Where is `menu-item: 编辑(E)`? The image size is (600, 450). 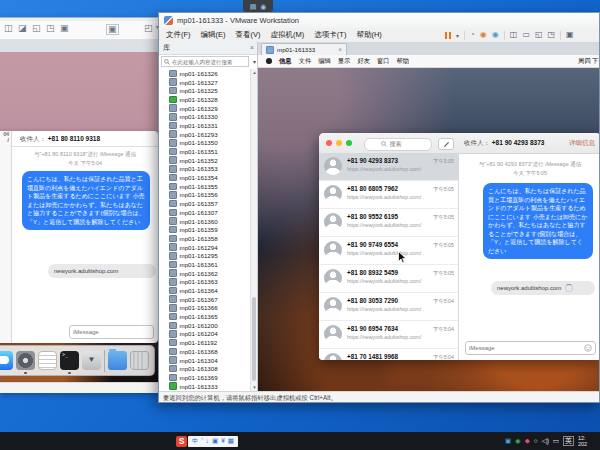
menu-item: 编辑(E) is located at coordinates (214, 35).